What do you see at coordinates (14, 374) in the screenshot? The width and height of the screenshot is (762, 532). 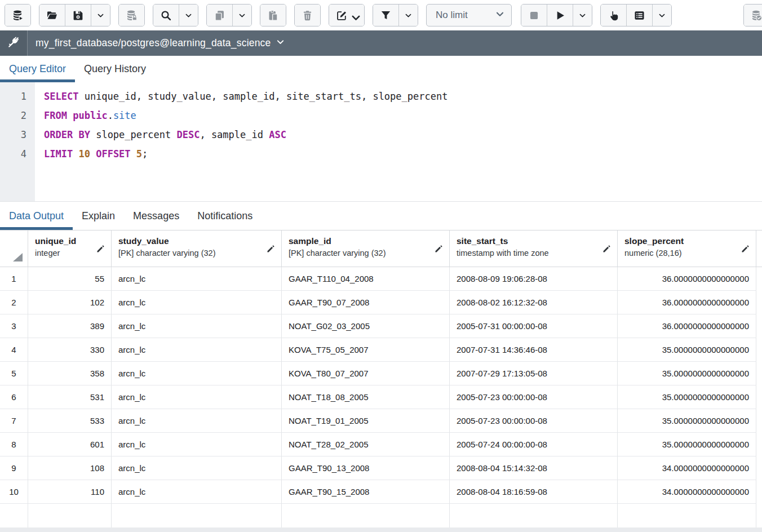 I see `row-number: 5` at bounding box center [14, 374].